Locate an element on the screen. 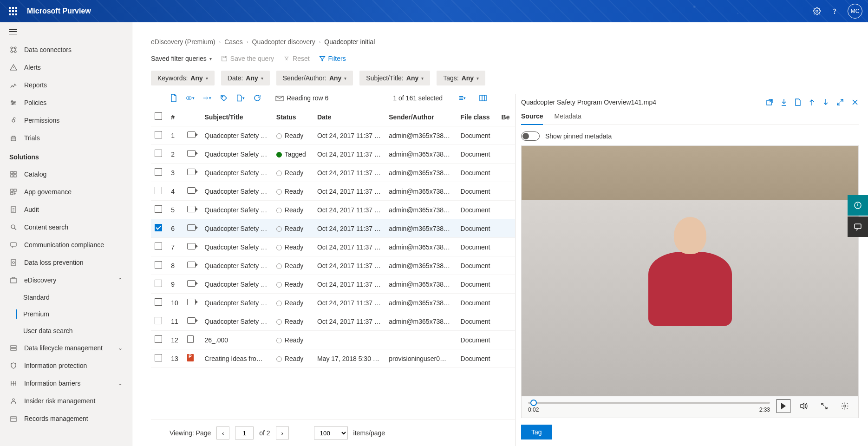  column-header: Subject/Title is located at coordinates (237, 117).